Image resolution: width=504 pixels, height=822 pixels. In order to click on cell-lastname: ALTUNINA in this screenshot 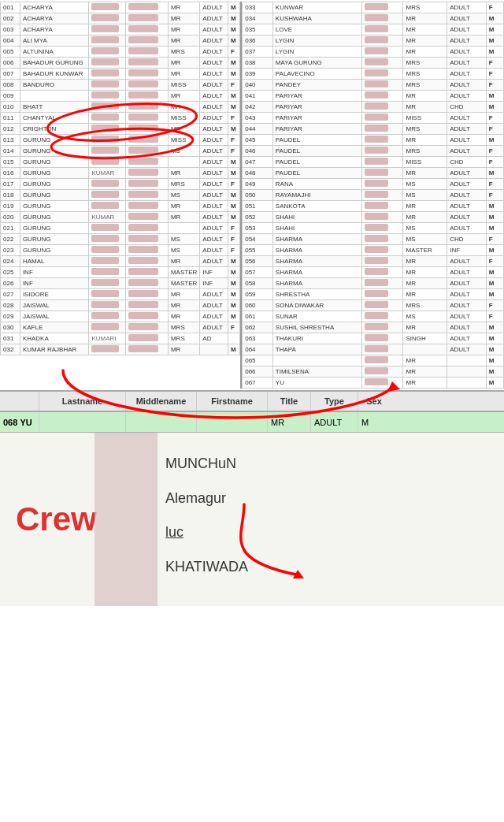, I will do `click(54, 52)`.